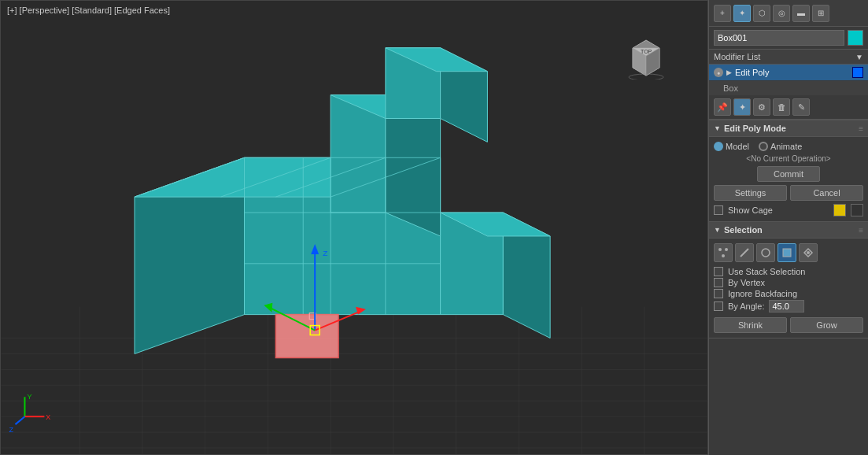  What do you see at coordinates (88, 10) in the screenshot?
I see `viewport-label: [+] [Perspective] [Standard] [Edged Face…` at bounding box center [88, 10].